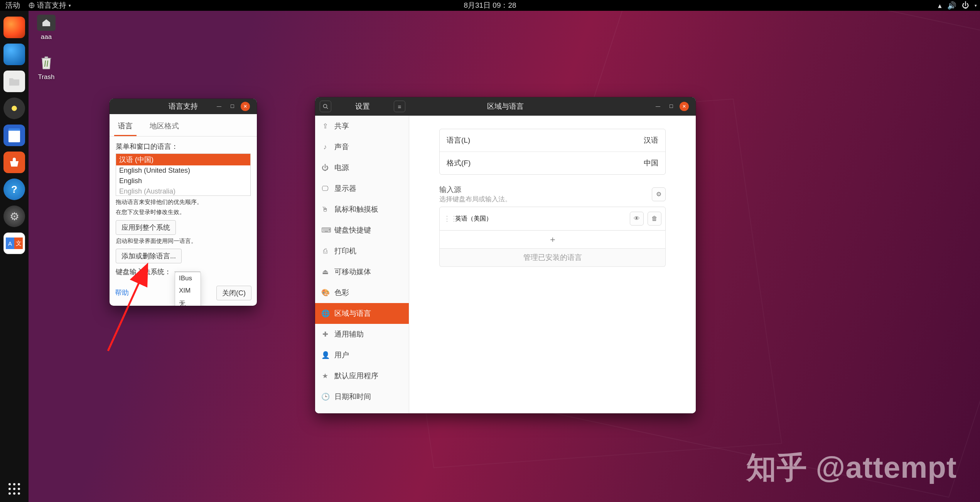 The width and height of the screenshot is (980, 502). I want to click on remove-input-button: 🗑, so click(654, 219).